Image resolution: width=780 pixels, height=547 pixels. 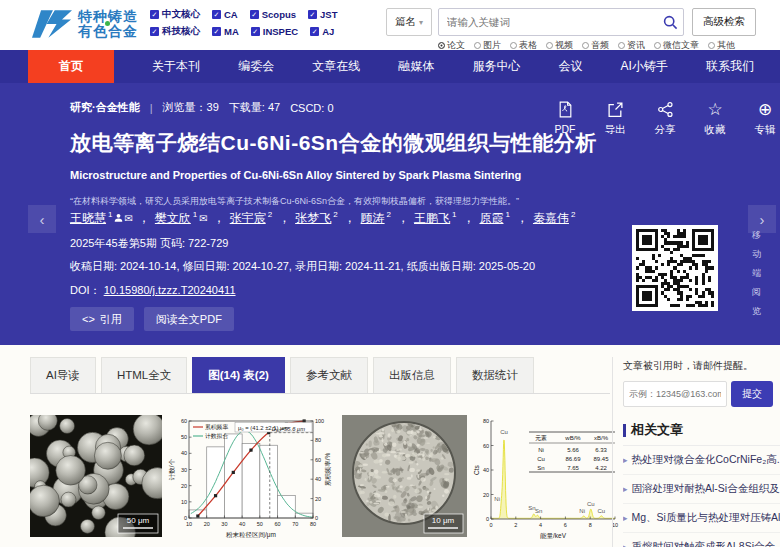 I want to click on svg-text: 100, so click(x=320, y=421).